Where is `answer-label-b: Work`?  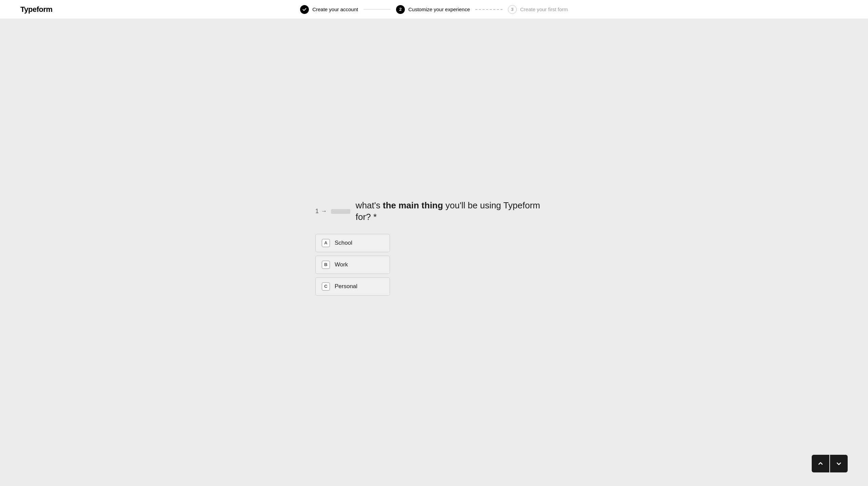 answer-label-b: Work is located at coordinates (341, 265).